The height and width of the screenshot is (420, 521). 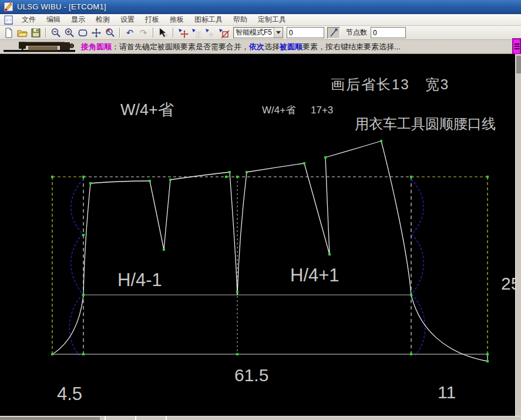 I want to click on main-toolbar: ↶ ↷ × 正 +, so click(x=261, y=33).